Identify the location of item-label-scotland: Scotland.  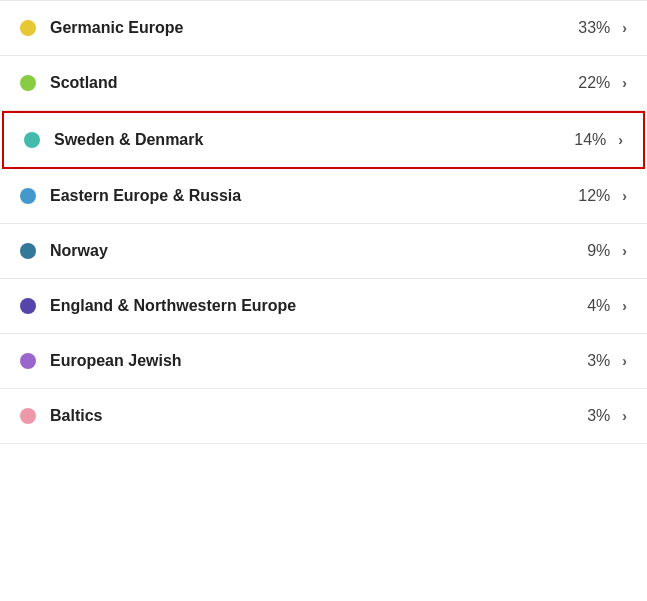
(314, 83).